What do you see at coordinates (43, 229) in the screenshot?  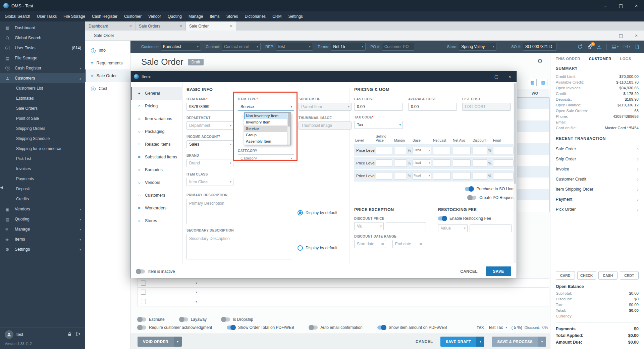 I see `sidebar-group-item: ≡ Manage ▾` at bounding box center [43, 229].